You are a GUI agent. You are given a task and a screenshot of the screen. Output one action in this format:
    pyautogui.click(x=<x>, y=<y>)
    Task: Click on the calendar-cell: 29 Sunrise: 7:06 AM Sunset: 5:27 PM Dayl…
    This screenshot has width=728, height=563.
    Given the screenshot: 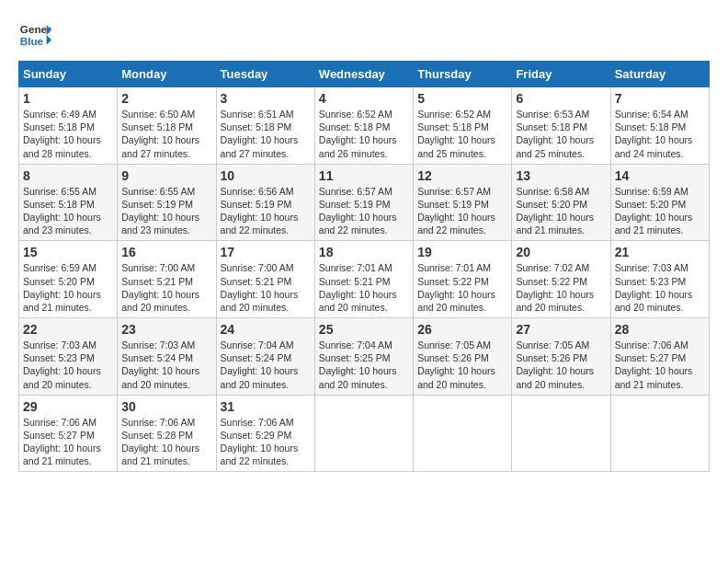 What is the action you would take?
    pyautogui.click(x=68, y=433)
    